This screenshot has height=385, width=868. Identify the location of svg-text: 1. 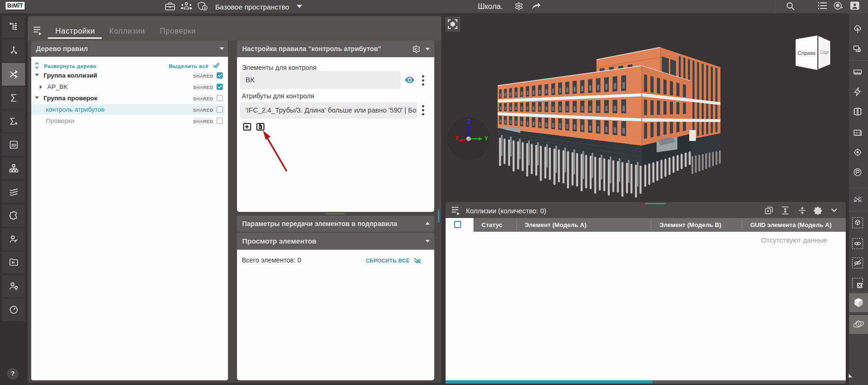
(855, 198).